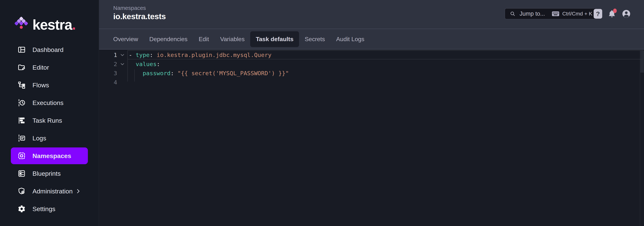  I want to click on notification-badge, so click(615, 11).